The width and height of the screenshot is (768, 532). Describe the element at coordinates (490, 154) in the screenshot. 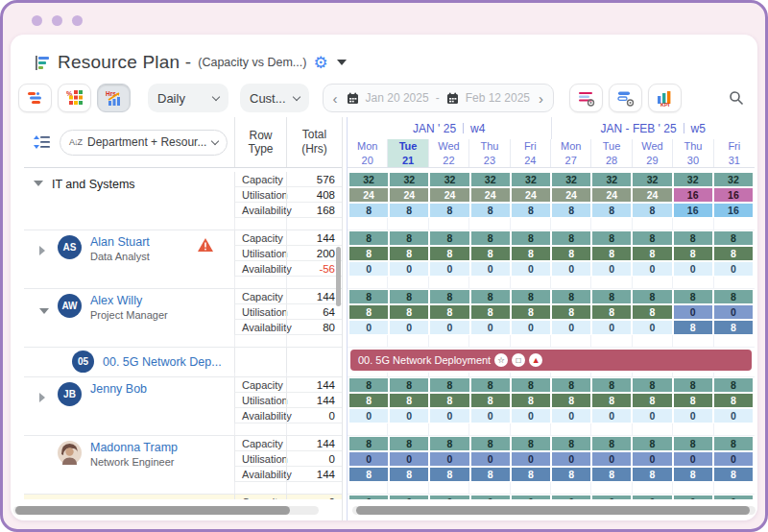

I see `day-header: Thu23` at that location.